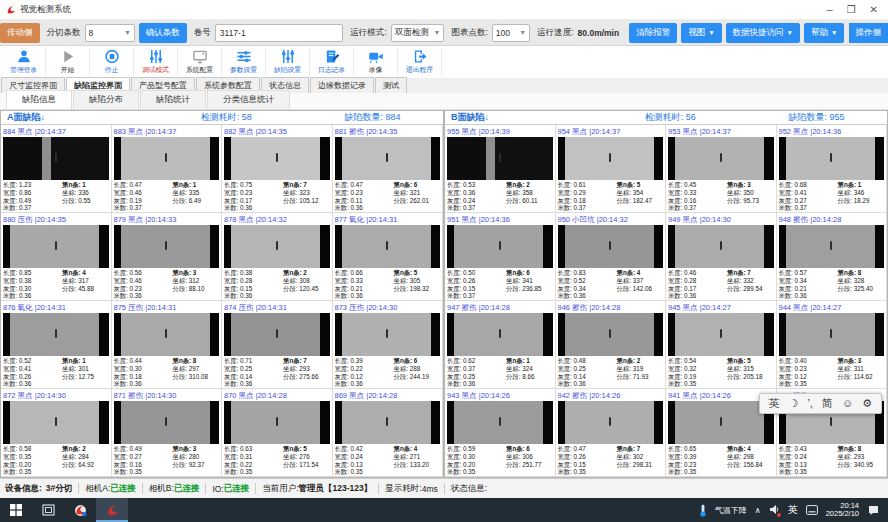 This screenshot has height=522, width=888. Describe the element at coordinates (774, 404) in the screenshot. I see `ime-lang-en: 英` at that location.